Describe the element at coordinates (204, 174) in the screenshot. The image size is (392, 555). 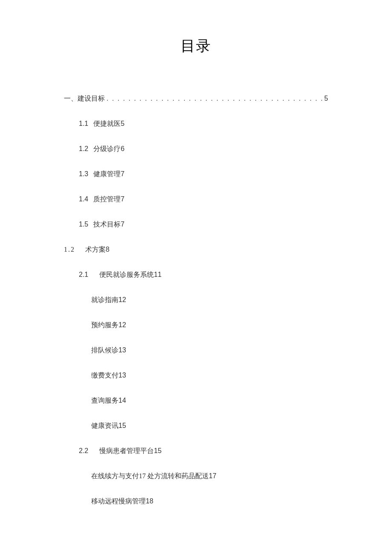
I see `toc-entry-1-3: 1.3健康管理7` at that location.